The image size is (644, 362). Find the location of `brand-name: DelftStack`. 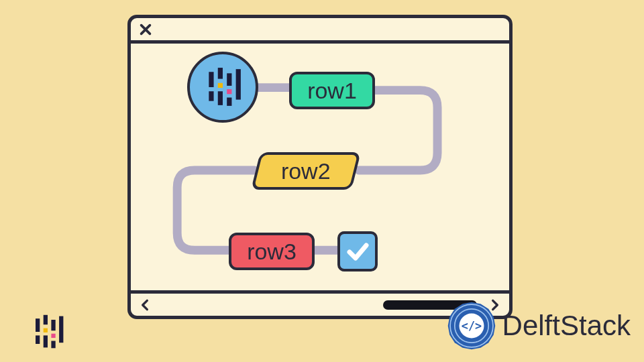

brand-name: DelftStack is located at coordinates (566, 326).